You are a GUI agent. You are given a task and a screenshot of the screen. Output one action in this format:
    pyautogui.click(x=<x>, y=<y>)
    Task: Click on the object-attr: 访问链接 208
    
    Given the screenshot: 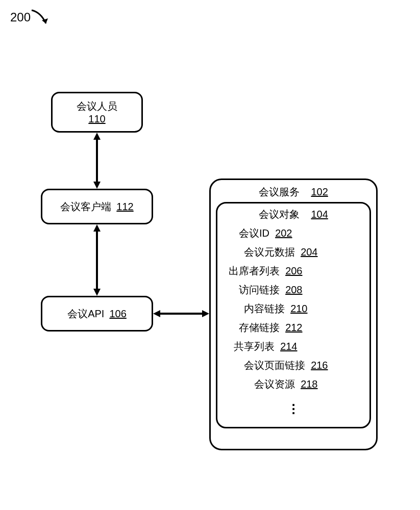 What is the action you would take?
    pyautogui.click(x=299, y=290)
    